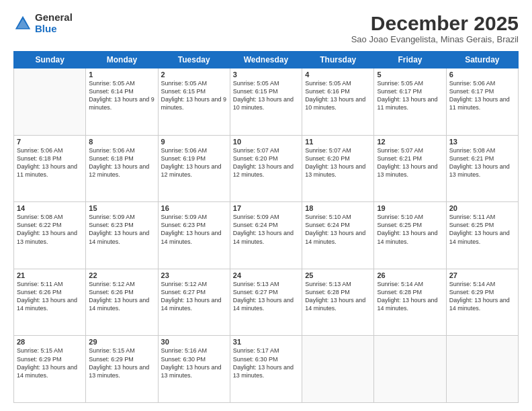  Describe the element at coordinates (339, 60) in the screenshot. I see `col-thursday: Thursday` at that location.